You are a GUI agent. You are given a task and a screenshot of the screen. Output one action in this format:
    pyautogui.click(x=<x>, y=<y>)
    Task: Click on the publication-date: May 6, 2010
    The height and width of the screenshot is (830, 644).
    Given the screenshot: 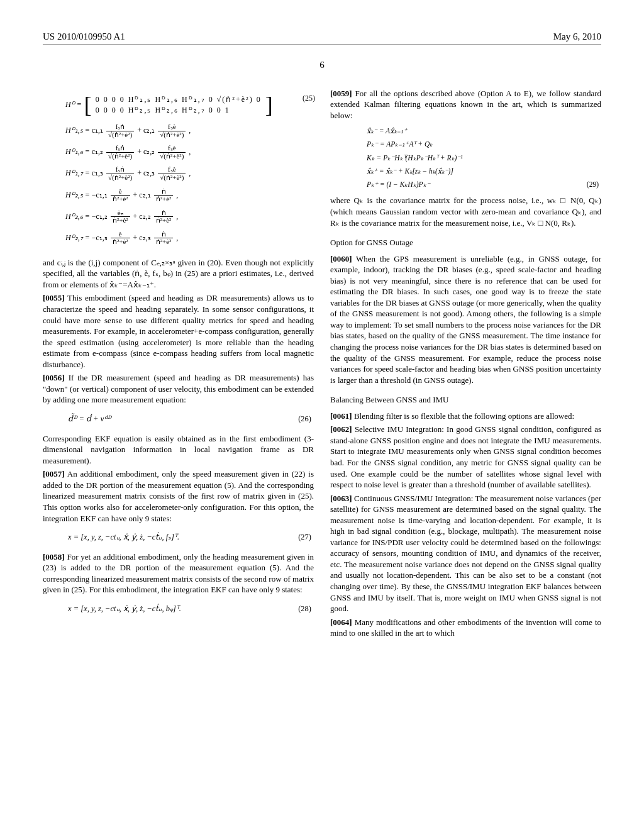 What is the action you would take?
    pyautogui.click(x=577, y=36)
    